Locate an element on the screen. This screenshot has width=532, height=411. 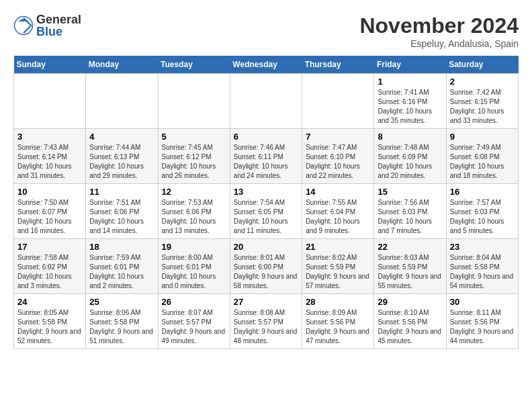
calendar-day: 7Sunrise: 7:47 AM Sunset: 6:10 PM Daylig… is located at coordinates (339, 156).